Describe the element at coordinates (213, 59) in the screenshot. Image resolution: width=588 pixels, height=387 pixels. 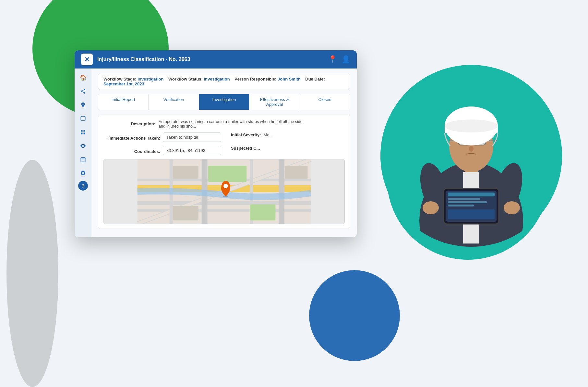
I see `page-title: Injury/Illness Classification - No. 2663` at that location.